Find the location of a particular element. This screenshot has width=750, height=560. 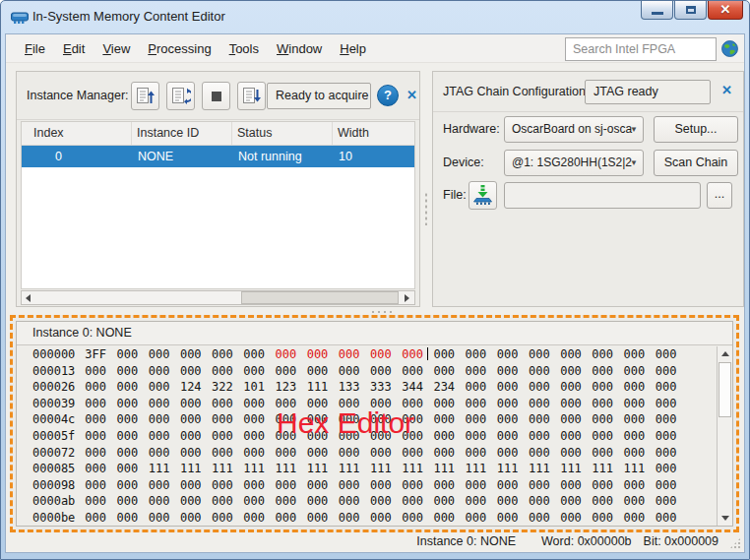

vertical-splitter is located at coordinates (427, 209).